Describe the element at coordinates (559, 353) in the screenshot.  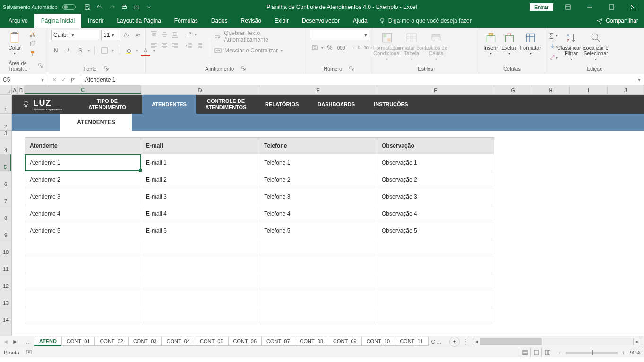
I see `zoom-out-button: −` at that location.